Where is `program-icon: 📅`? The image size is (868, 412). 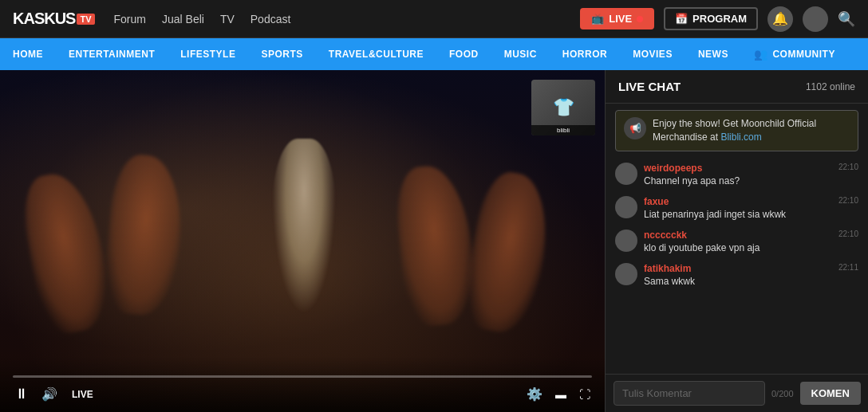 program-icon: 📅 is located at coordinates (681, 19).